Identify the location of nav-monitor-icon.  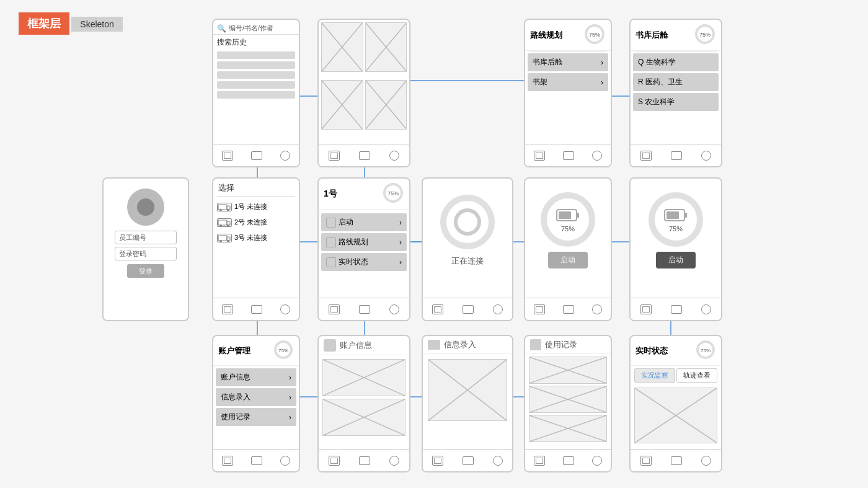
(257, 156).